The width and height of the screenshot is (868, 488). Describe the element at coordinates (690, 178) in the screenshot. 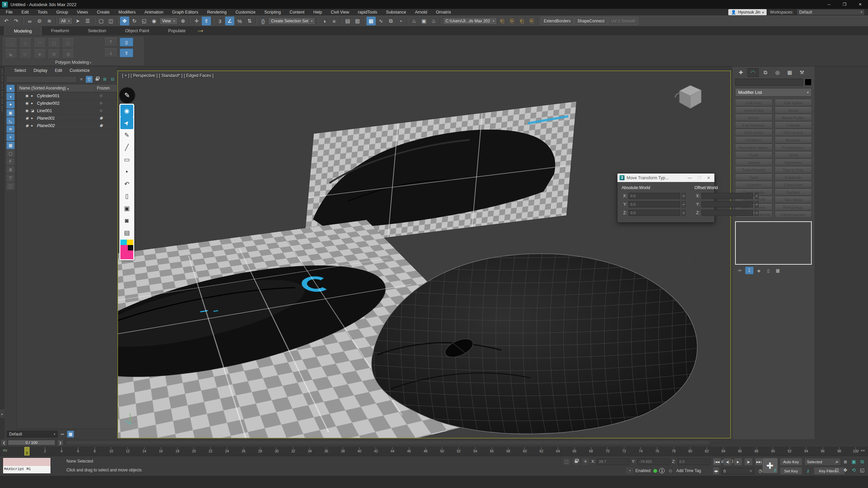

I see `dialog-minimize-button: —` at that location.